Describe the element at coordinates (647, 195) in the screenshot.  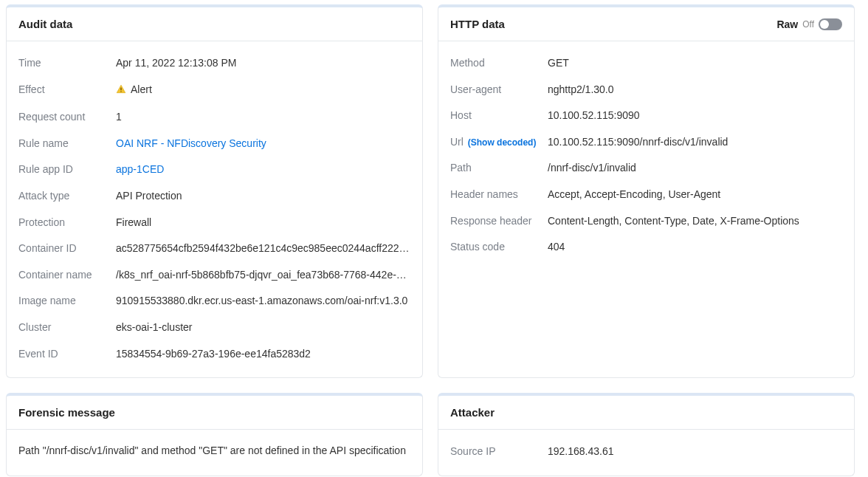
I see `row-header-names: Header names Accept, Accept-Encoding, Us…` at that location.